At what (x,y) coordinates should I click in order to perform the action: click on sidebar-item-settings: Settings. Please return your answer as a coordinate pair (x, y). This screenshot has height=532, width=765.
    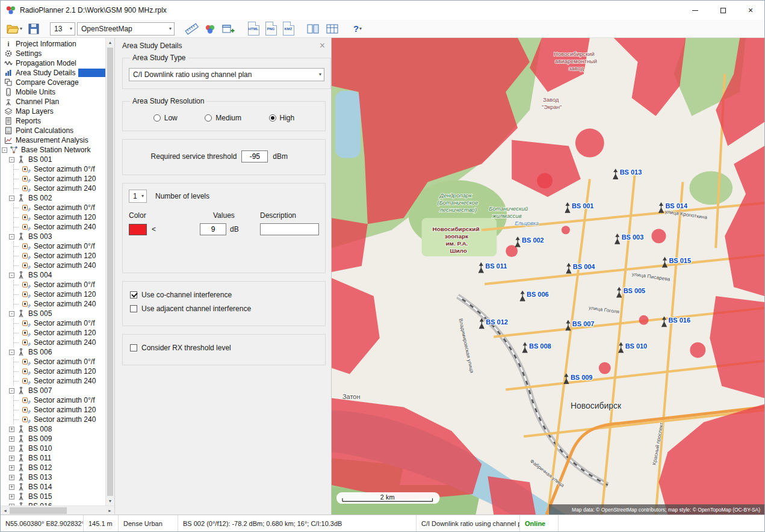
    Looking at the image, I should click on (53, 54).